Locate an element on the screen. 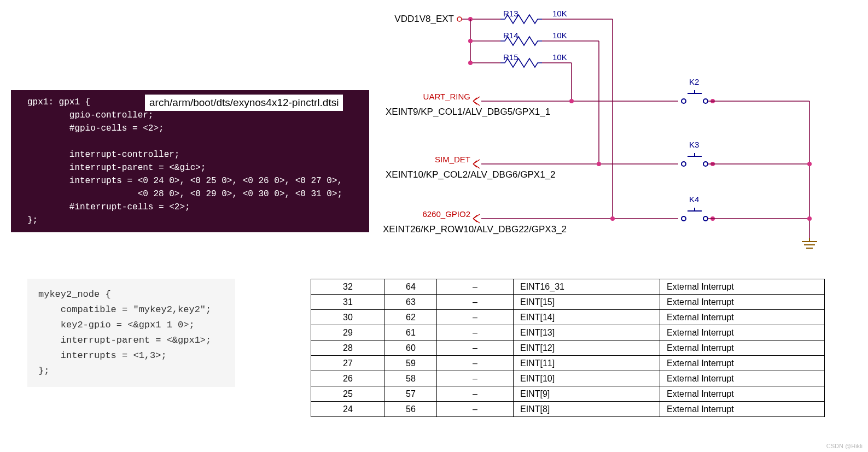  r14-icon is located at coordinates (521, 41).